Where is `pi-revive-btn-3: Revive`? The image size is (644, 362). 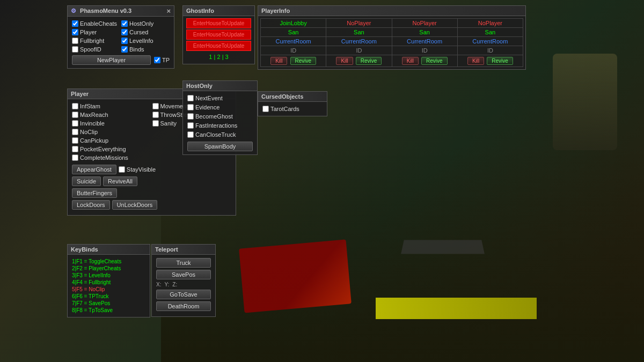 pi-revive-btn-3: Revive is located at coordinates (500, 61).